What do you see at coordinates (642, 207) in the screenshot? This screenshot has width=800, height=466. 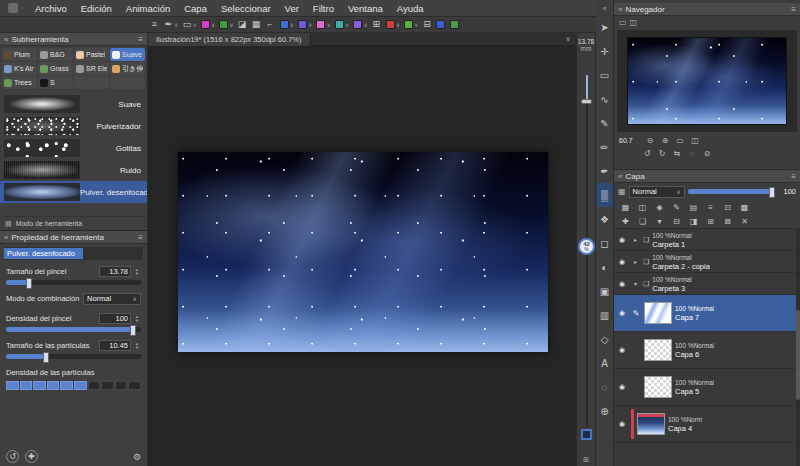 I see `clip-below-icon: ◫` at bounding box center [642, 207].